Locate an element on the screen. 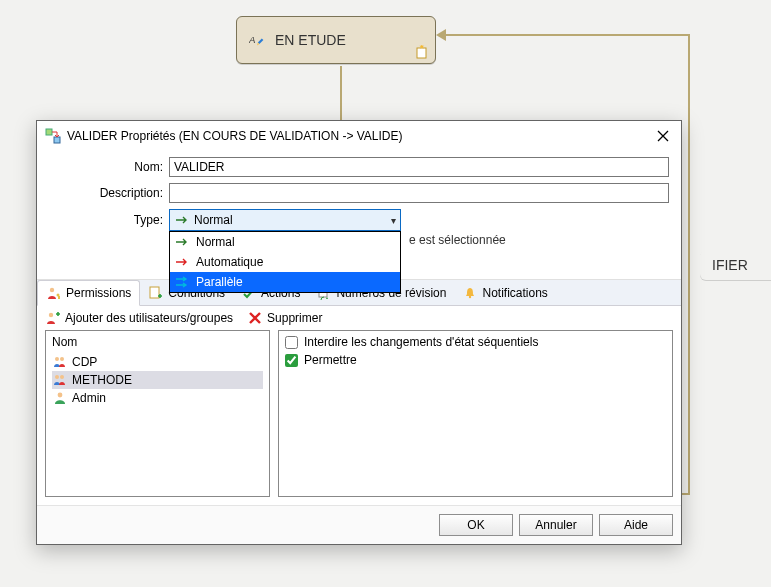  label-description: Description: is located at coordinates (109, 193).